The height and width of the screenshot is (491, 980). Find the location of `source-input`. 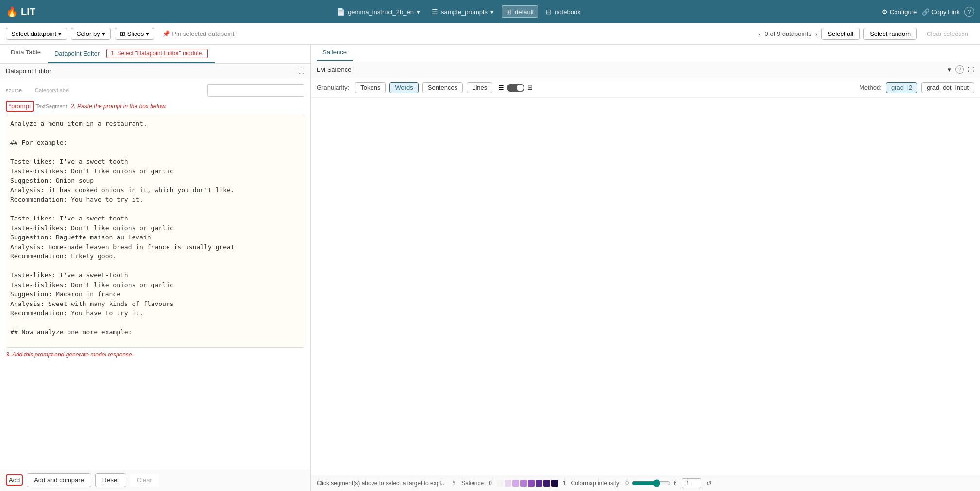

source-input is located at coordinates (256, 90).